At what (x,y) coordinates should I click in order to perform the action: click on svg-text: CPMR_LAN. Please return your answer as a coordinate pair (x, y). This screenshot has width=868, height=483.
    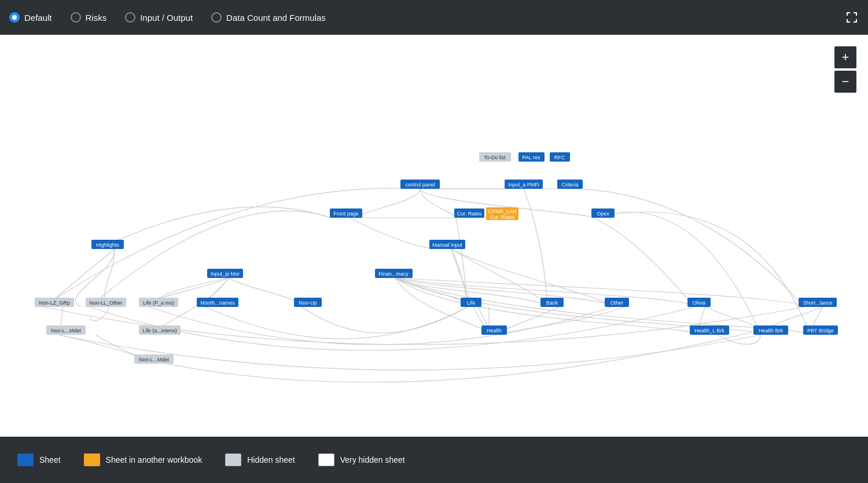
    Looking at the image, I should click on (502, 211).